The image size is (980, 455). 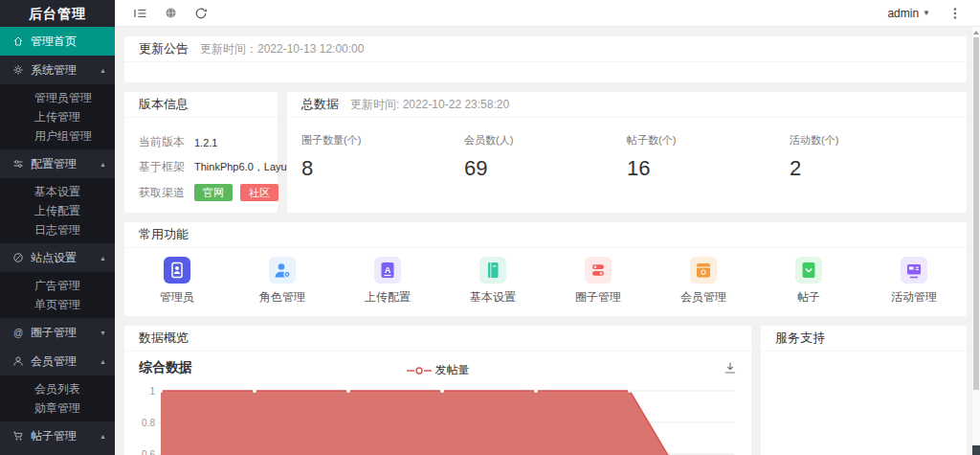 What do you see at coordinates (282, 282) in the screenshot?
I see `quick-item-roles: 角色管理` at bounding box center [282, 282].